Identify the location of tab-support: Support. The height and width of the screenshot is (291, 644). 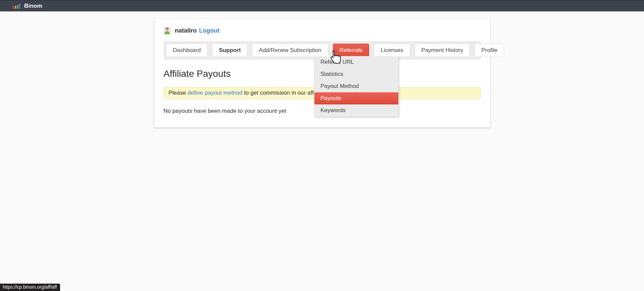
(230, 50).